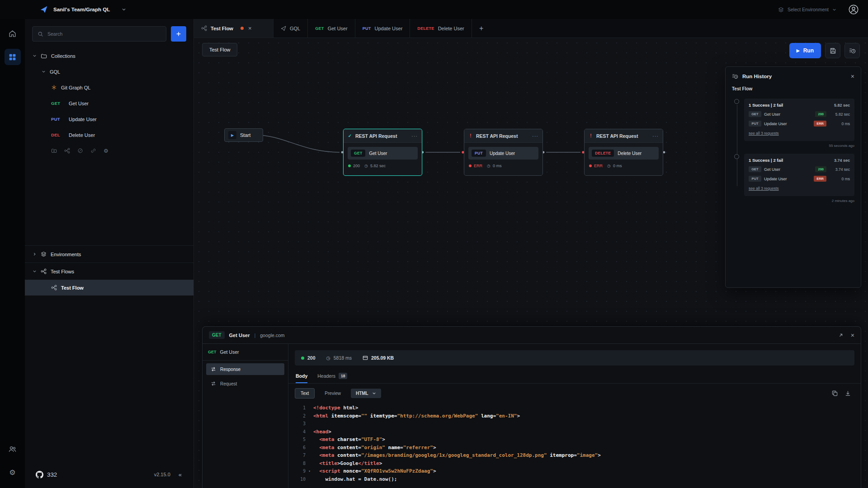 The width and height of the screenshot is (868, 488). Describe the element at coordinates (835, 393) in the screenshot. I see `copy-button` at that location.